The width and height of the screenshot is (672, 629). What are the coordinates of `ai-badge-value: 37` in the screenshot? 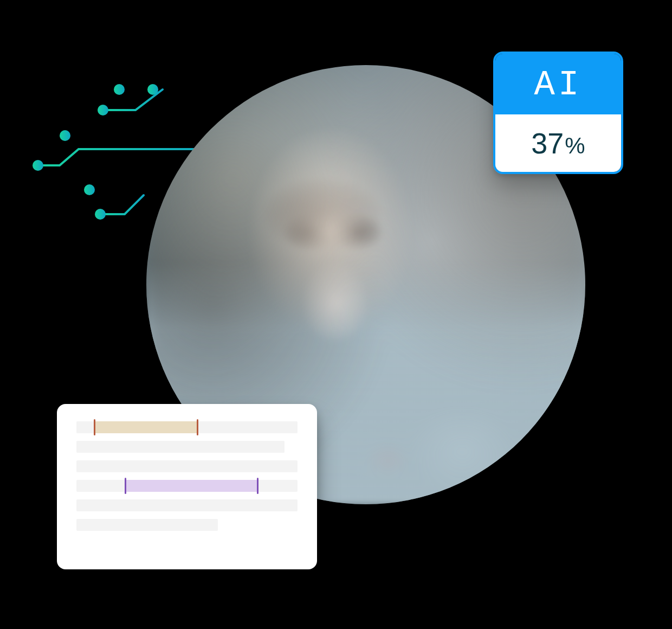 It's located at (547, 143).